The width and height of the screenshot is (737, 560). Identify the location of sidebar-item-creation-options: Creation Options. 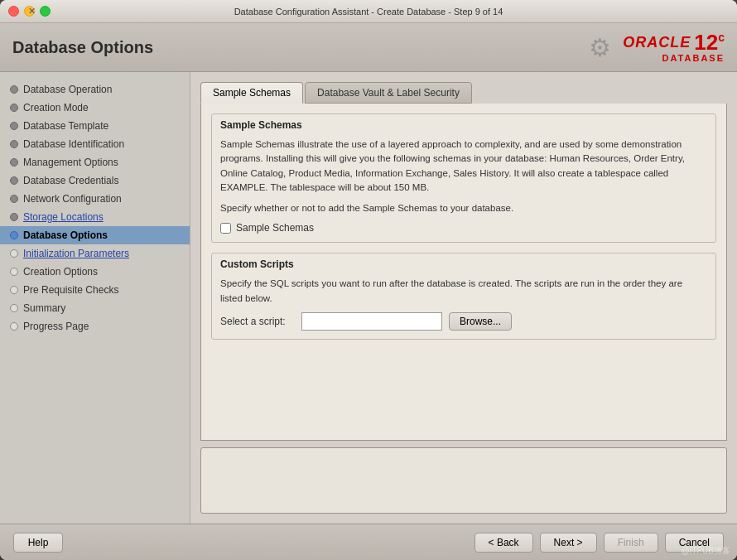
(94, 272).